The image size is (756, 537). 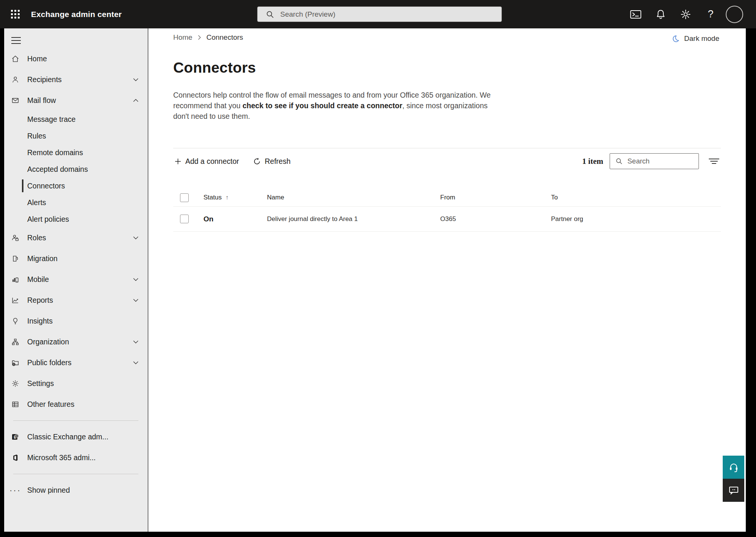 What do you see at coordinates (183, 37) in the screenshot?
I see `breadcrumb-home-link: Home` at bounding box center [183, 37].